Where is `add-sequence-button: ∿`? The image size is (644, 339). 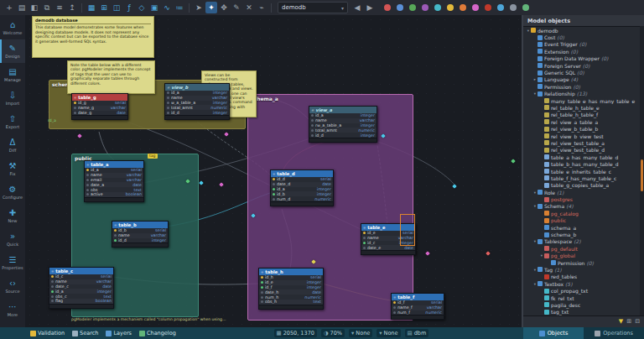 add-sequence-button: ∿ is located at coordinates (167, 8).